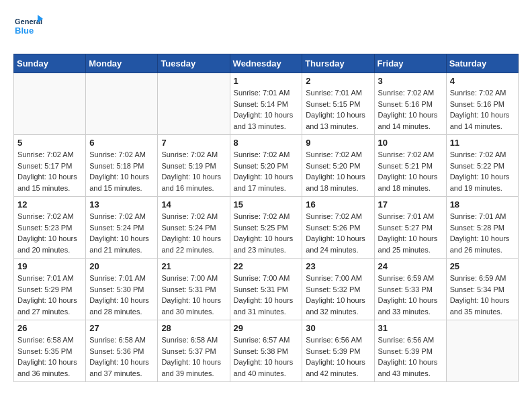 The width and height of the screenshot is (532, 411). I want to click on page-header: General Blue, so click(266, 28).